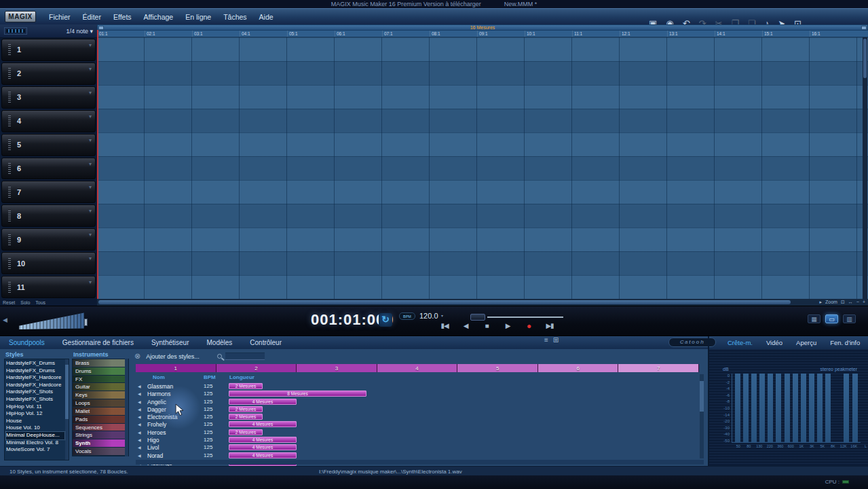 The height and width of the screenshot is (489, 868). What do you see at coordinates (35, 393) in the screenshot?
I see `style-item: HardstyleFX_Shots` at bounding box center [35, 393].